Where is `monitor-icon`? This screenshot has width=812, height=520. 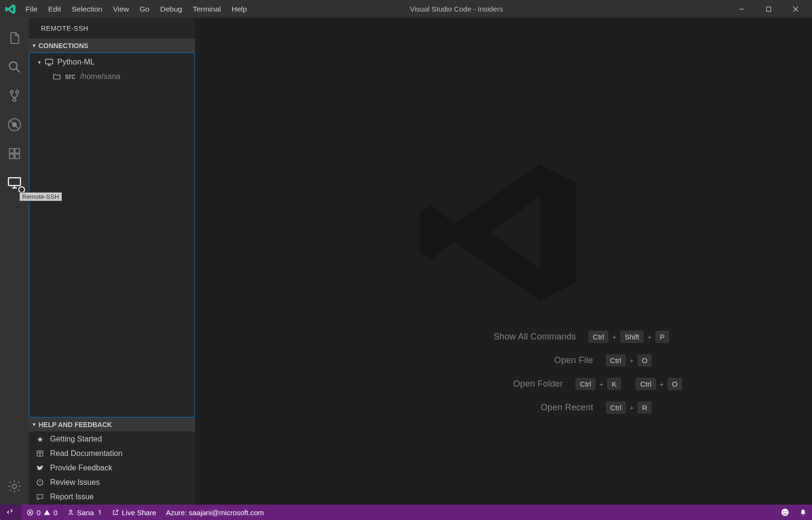 monitor-icon is located at coordinates (49, 62).